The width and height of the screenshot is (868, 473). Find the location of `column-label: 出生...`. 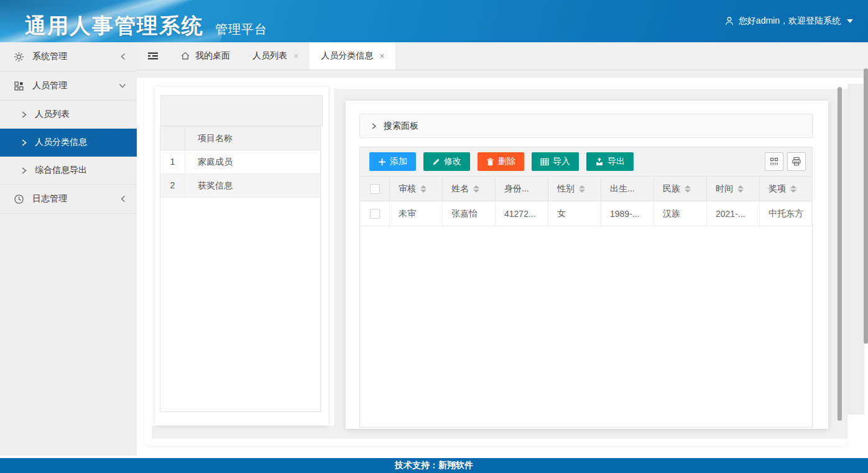

column-label: 出生... is located at coordinates (622, 189).